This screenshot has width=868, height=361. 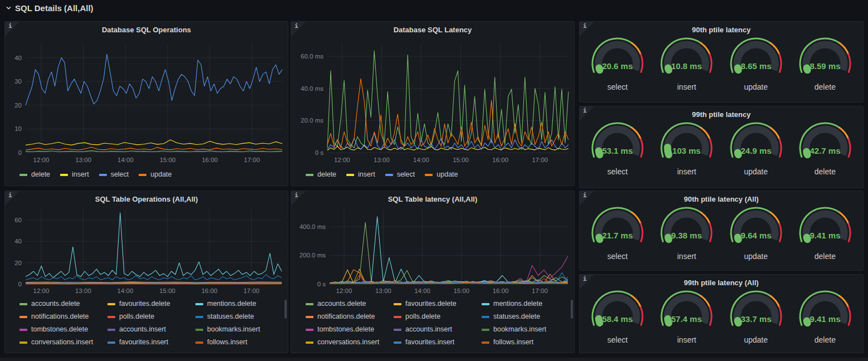 I want to click on gauge-canvas: 57.4 ms, so click(x=686, y=314).